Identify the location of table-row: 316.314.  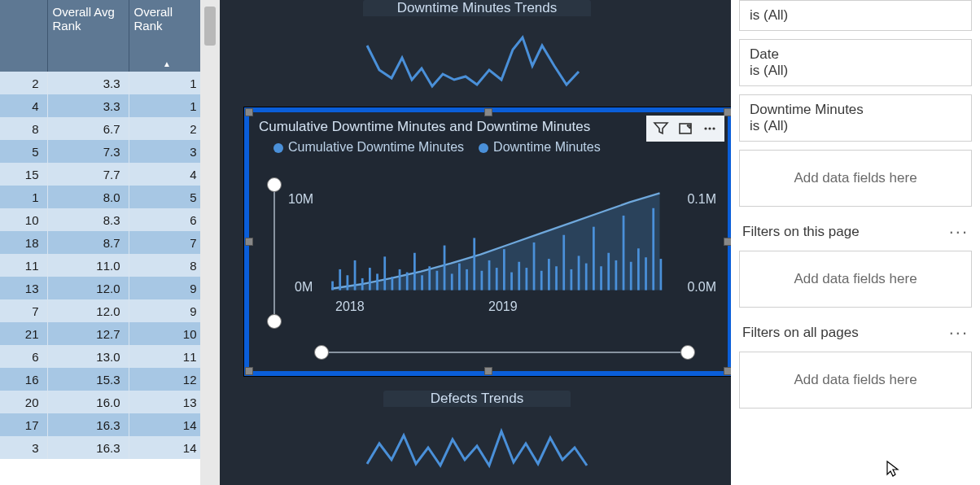
(103, 448).